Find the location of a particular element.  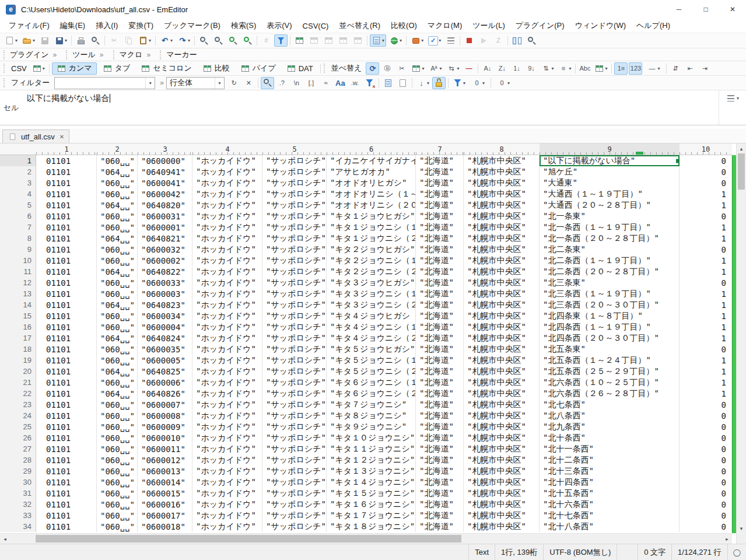

open-file-button: ▾ is located at coordinates (29, 41).